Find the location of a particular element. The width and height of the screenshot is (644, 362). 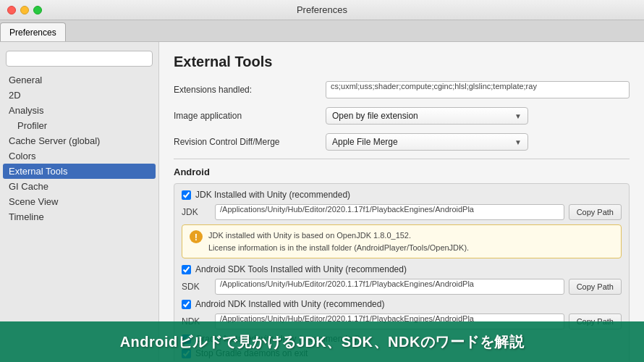

bottom-banner-text: Androidビルドで見かけるJDK、SDK、NDKのワードを解説 is located at coordinates (323, 342).